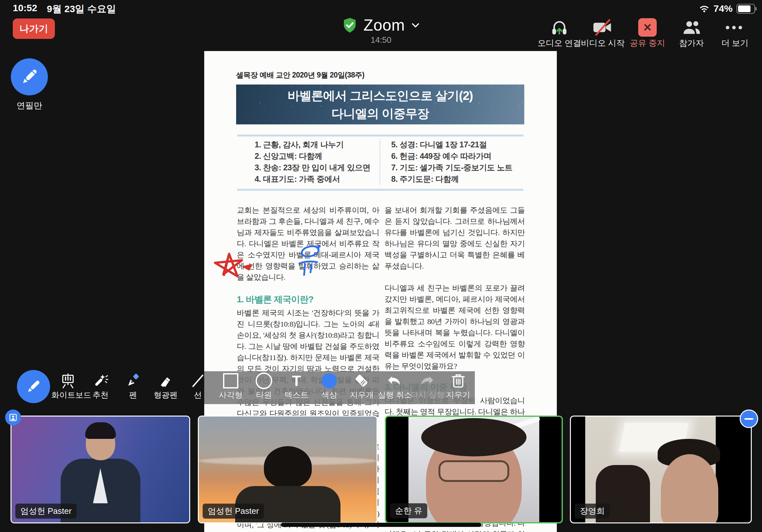  Describe the element at coordinates (749, 419) in the screenshot. I see `minus-icon` at that location.